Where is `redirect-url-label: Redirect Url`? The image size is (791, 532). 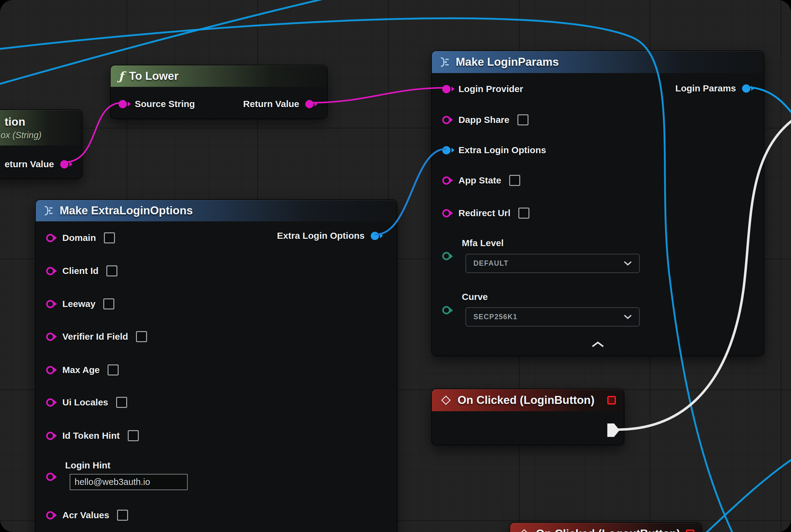 redirect-url-label: Redirect Url is located at coordinates (484, 213).